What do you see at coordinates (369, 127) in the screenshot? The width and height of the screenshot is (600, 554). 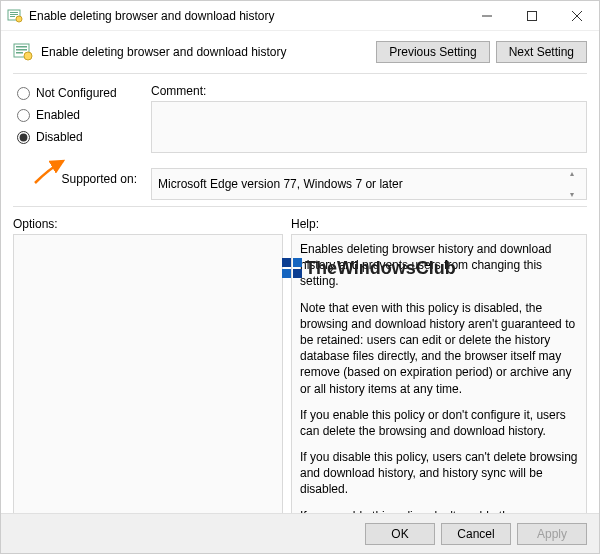 I see `comment-textarea` at bounding box center [369, 127].